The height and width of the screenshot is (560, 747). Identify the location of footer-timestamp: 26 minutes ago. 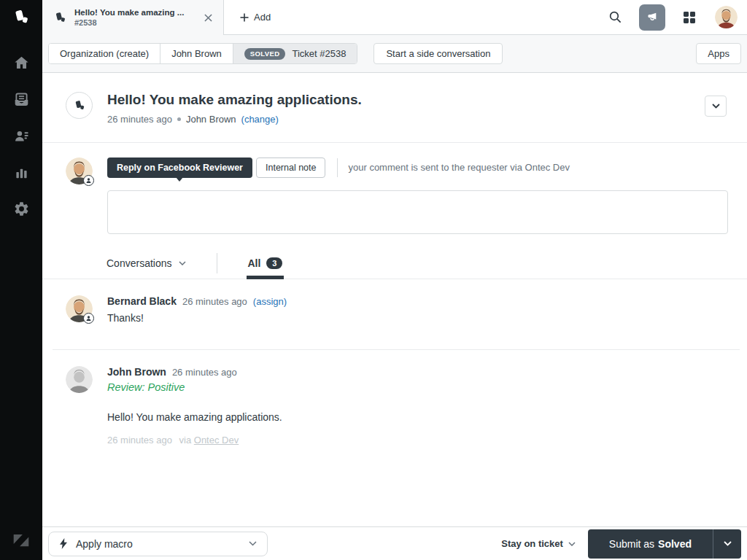
(140, 440).